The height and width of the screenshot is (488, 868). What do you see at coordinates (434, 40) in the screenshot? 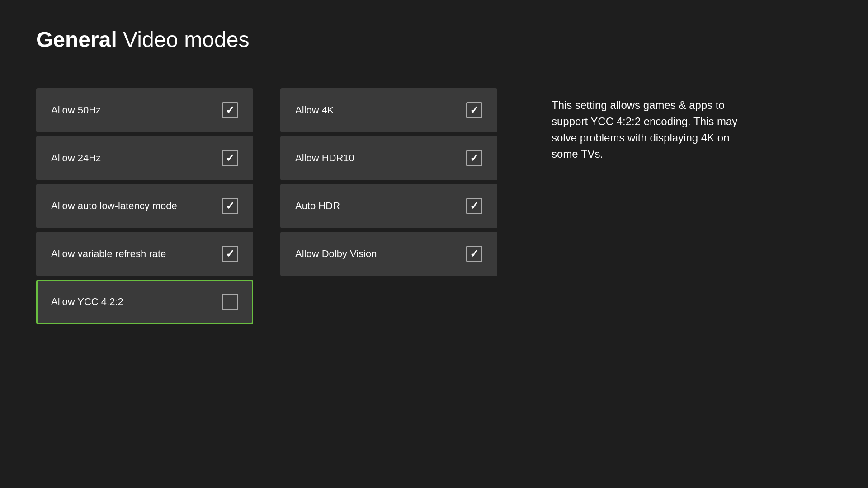
I see `page-title: General Video modes` at bounding box center [434, 40].